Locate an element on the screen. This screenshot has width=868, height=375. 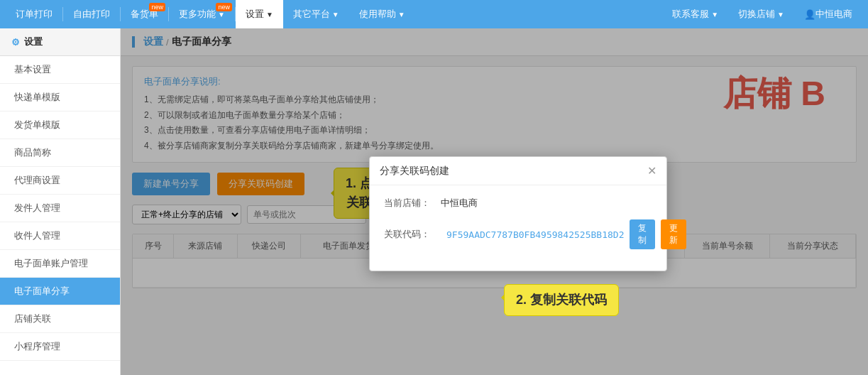
copy-button: 复制 is located at coordinates (642, 234).